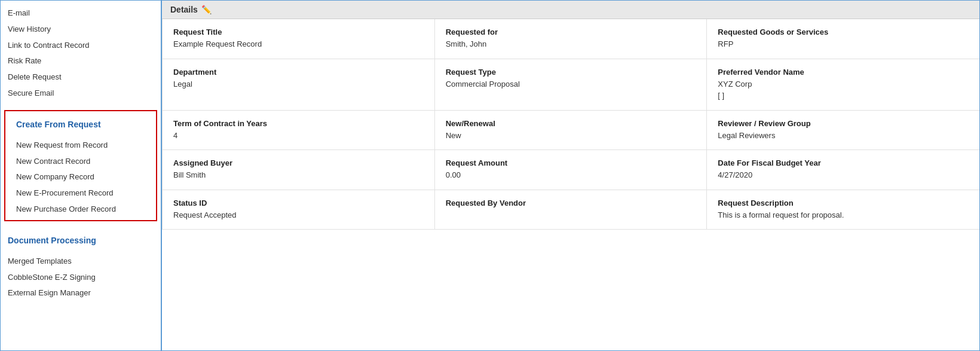 The image size is (980, 351). I want to click on sidebar-item-merged-templates: Merged Templates, so click(81, 262).